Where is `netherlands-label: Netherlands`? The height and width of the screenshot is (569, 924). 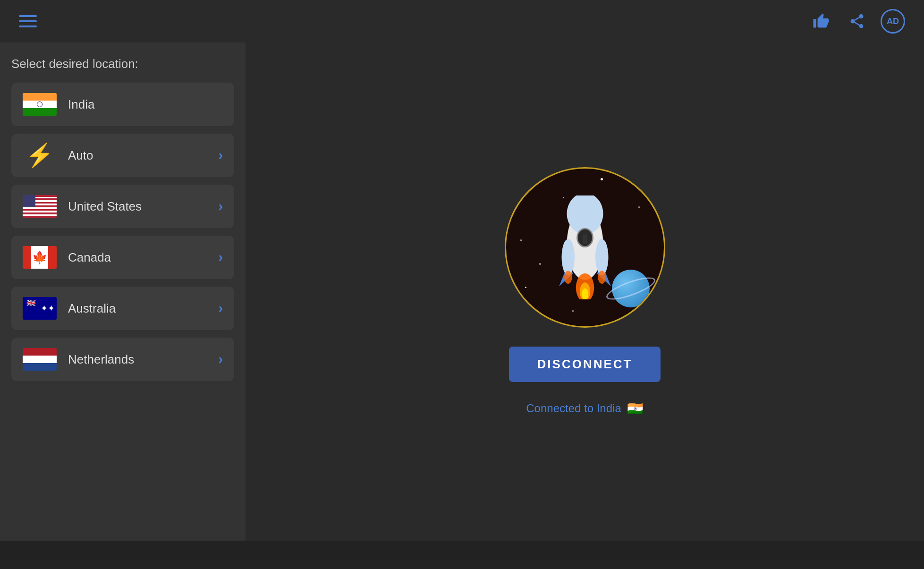 netherlands-label: Netherlands is located at coordinates (144, 360).